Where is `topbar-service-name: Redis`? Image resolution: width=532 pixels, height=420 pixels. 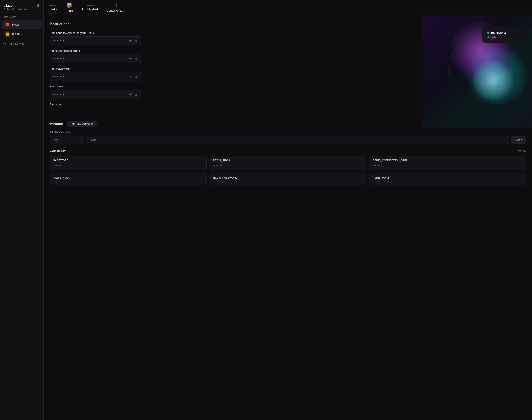
topbar-service-name: Redis is located at coordinates (69, 11).